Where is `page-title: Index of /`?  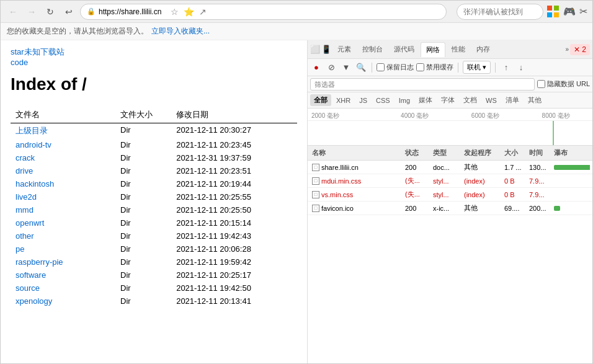 page-title: Index of / is located at coordinates (154, 84).